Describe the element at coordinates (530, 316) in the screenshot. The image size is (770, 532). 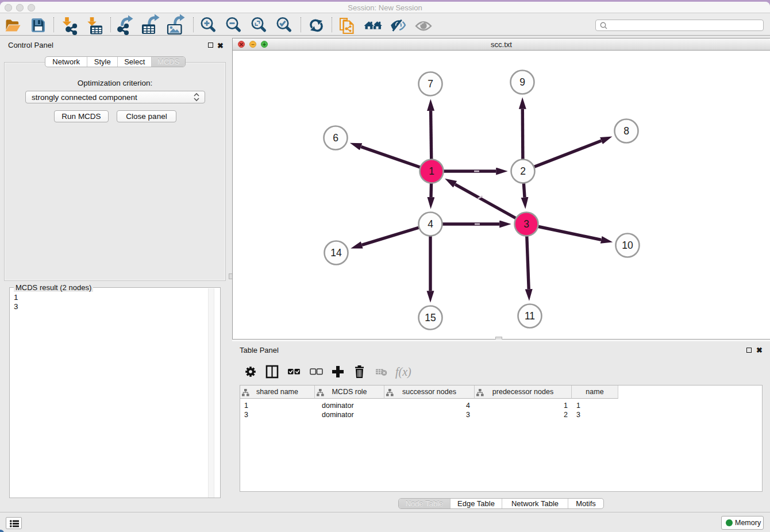
I see `svg-text: 11` at that location.